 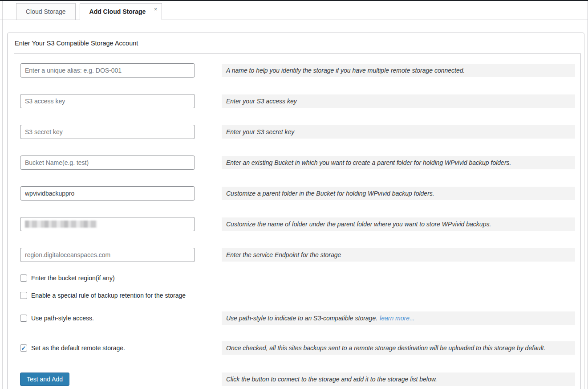 I want to click on access-key-input, so click(x=108, y=101).